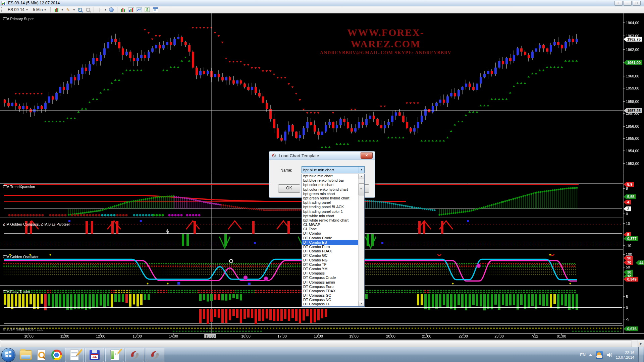 The height and width of the screenshot is (362, 644). Describe the element at coordinates (88, 10) in the screenshot. I see `zoom-out-icon` at that location.